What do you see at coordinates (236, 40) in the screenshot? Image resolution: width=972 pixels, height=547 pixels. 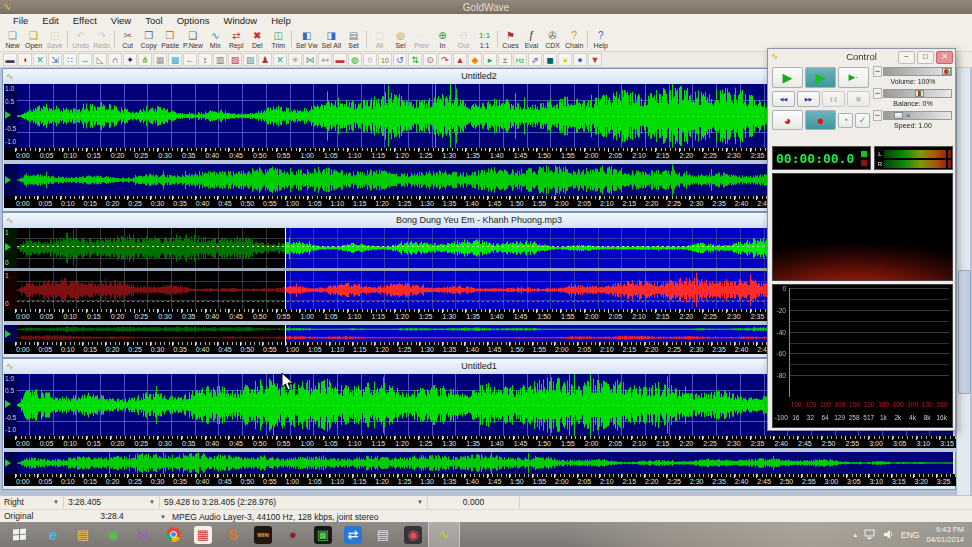 I see `toolbar-repl-button: ⇄Repl` at bounding box center [236, 40].